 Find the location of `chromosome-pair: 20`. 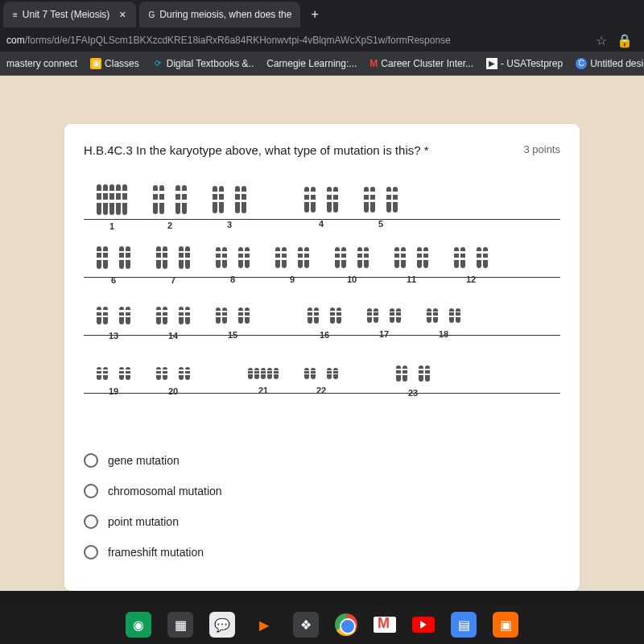

chromosome-pair: 20 is located at coordinates (173, 374).